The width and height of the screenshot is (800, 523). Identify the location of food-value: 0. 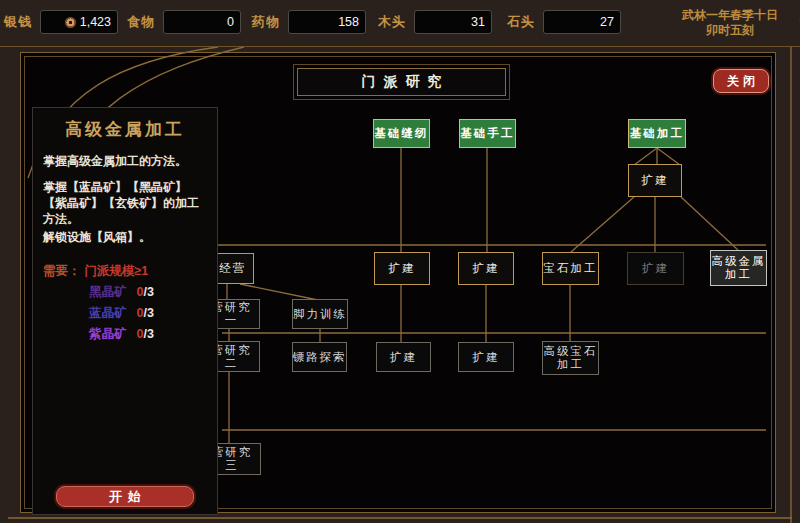
(230, 22).